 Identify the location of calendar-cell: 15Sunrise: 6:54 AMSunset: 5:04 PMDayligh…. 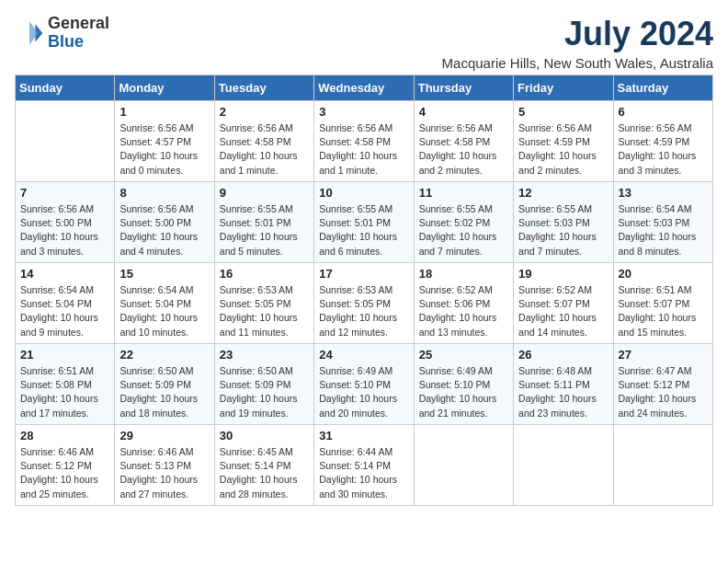
(165, 304).